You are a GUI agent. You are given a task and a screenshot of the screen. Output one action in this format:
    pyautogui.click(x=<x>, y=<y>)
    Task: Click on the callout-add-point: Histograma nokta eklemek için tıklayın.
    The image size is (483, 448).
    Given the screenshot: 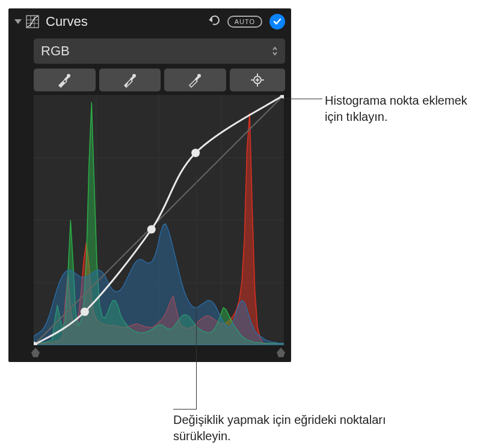 What is the action you would take?
    pyautogui.click(x=400, y=109)
    